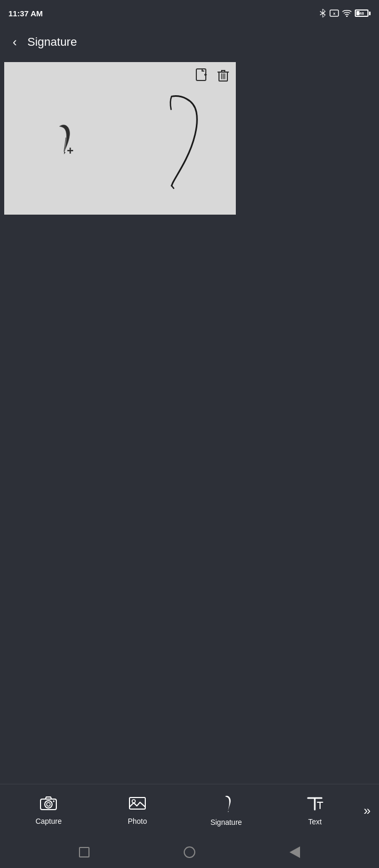 The width and height of the screenshot is (379, 868). What do you see at coordinates (223, 76) in the screenshot?
I see `delete-signature-button` at bounding box center [223, 76].